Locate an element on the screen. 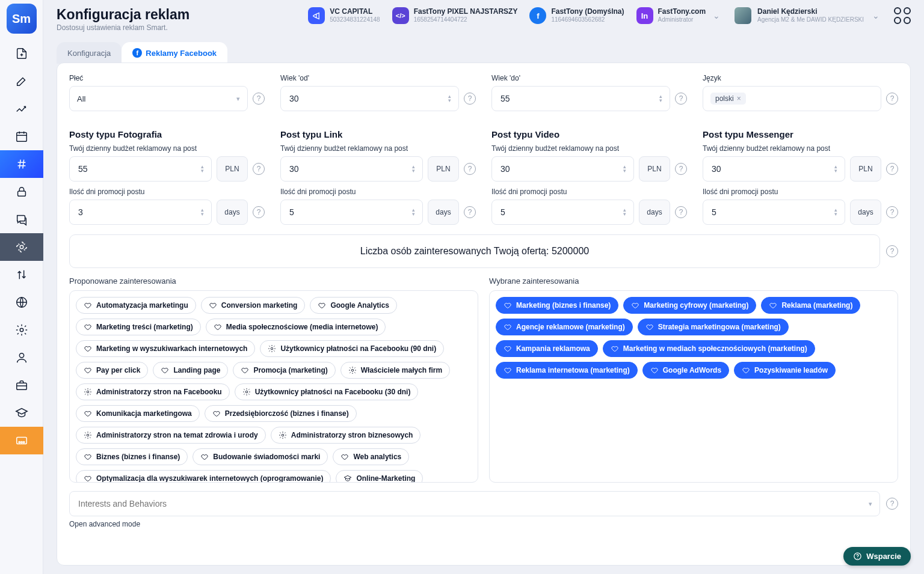 This screenshot has width=924, height=574. interest-chip: Administratorzy stron na temat zdrowia i… is located at coordinates (171, 435).